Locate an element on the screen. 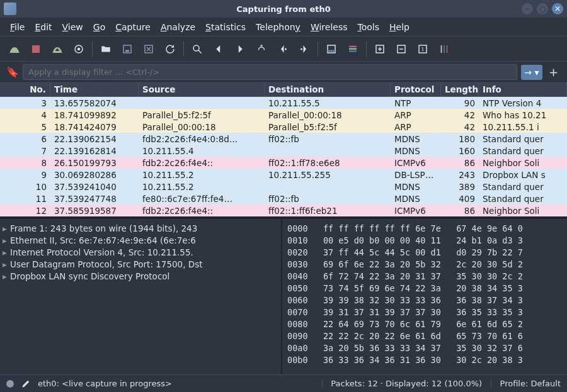 The height and width of the screenshot is (392, 567). reload-icon is located at coordinates (170, 49).